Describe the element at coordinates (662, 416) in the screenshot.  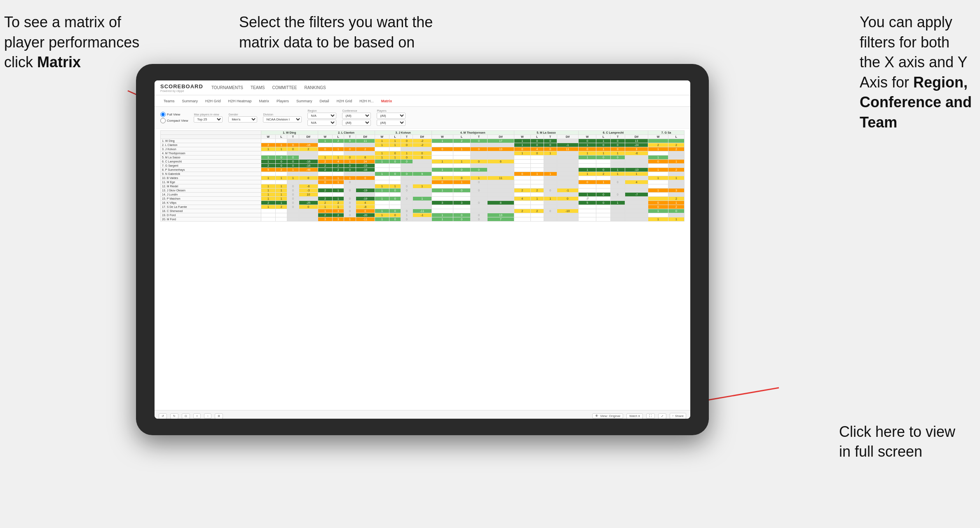
I see `expand-button: ⤢` at that location.